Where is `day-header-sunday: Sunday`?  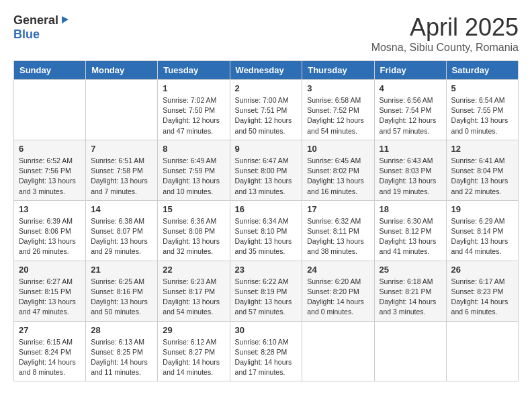 day-header-sunday: Sunday is located at coordinates (50, 71).